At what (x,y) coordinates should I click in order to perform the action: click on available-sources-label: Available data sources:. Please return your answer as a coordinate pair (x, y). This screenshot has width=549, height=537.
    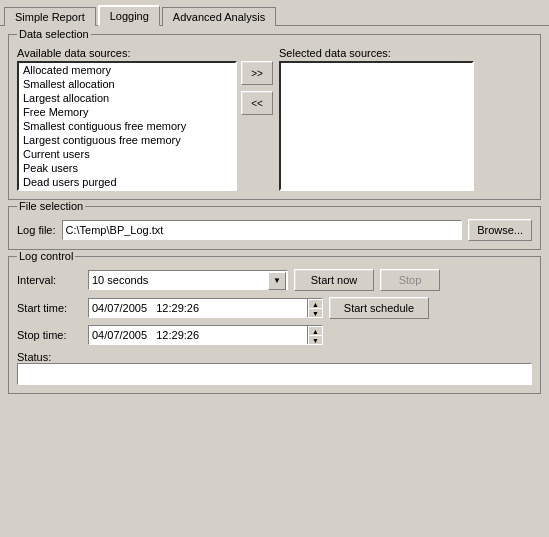
    Looking at the image, I should click on (145, 53).